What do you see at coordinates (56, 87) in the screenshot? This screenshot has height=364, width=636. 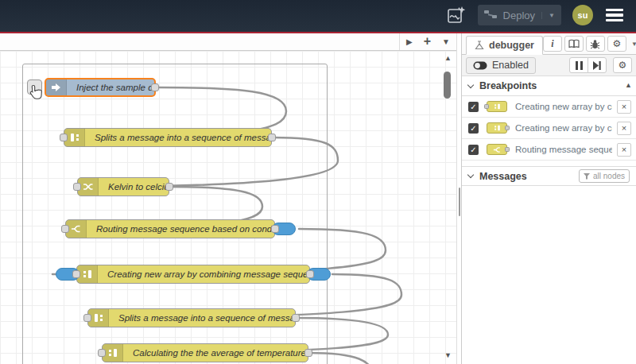 I see `inject-icon` at bounding box center [56, 87].